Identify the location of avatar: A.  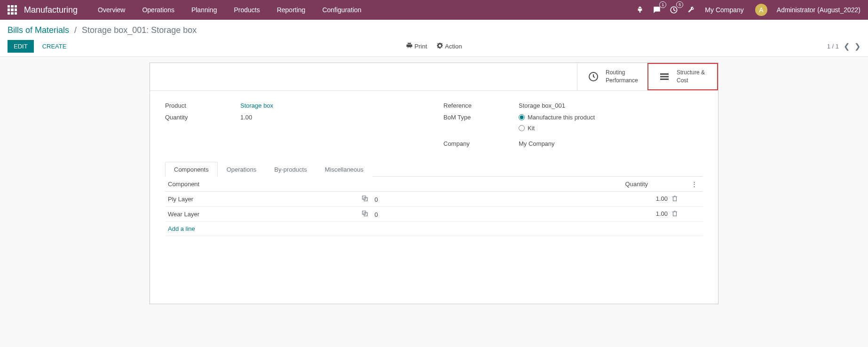
(761, 10).